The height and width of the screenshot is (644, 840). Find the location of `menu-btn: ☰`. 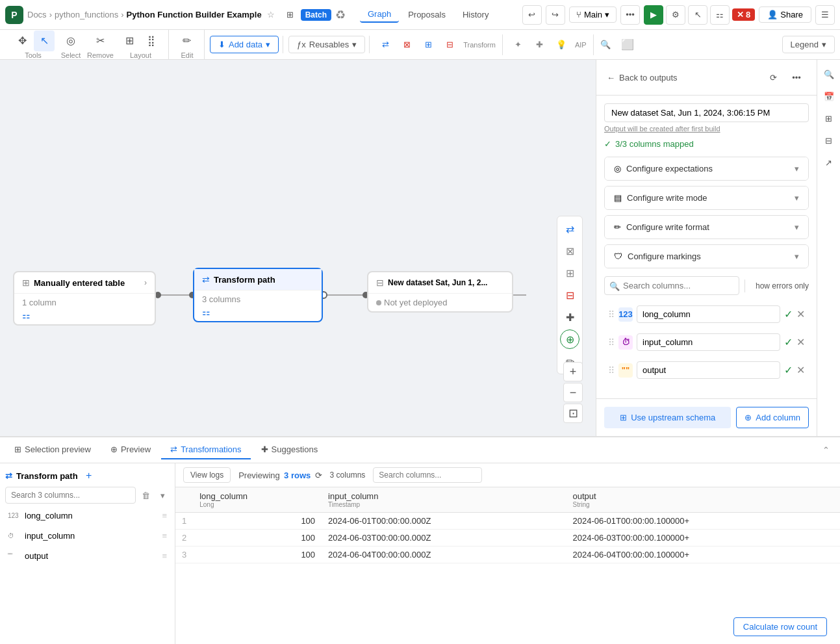

menu-btn: ☰ is located at coordinates (825, 15).